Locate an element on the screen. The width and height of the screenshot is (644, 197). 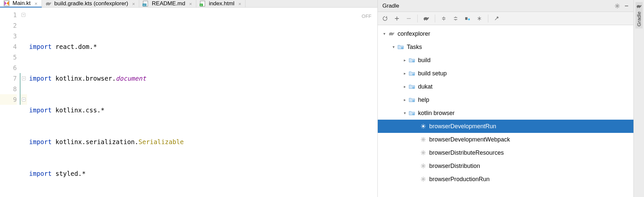
task-browserDevelopmentWebpack: browserDevelopmentWebpack is located at coordinates (505, 139).